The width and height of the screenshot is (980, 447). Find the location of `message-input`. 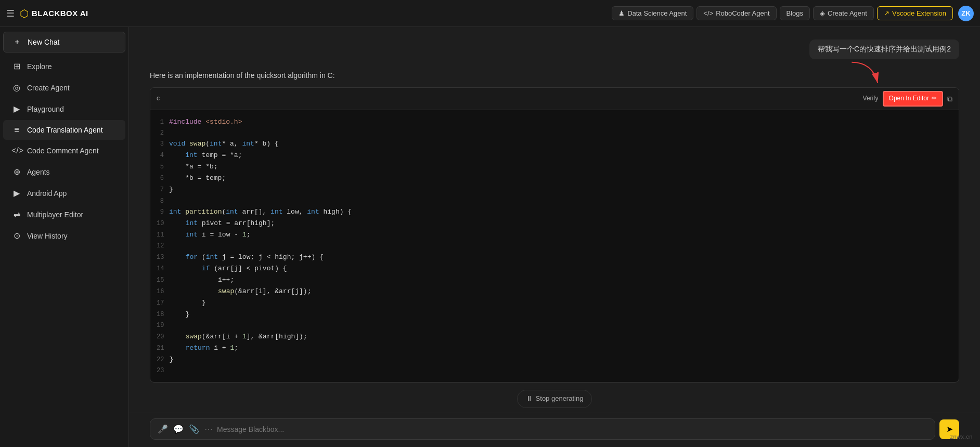

message-input is located at coordinates (572, 429).